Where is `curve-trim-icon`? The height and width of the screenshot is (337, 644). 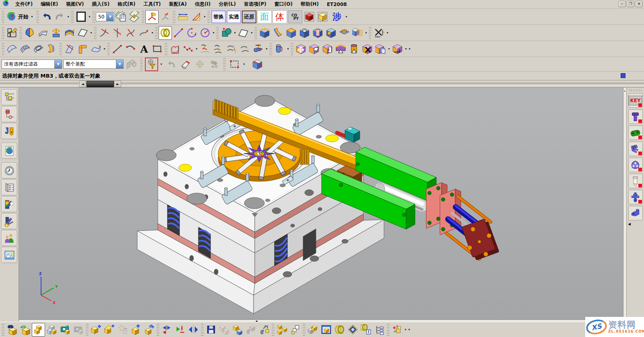 curve-trim-icon is located at coordinates (130, 33).